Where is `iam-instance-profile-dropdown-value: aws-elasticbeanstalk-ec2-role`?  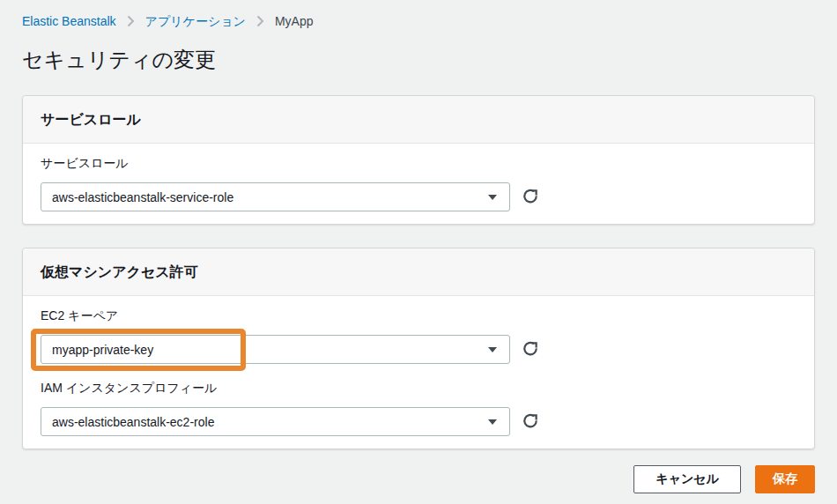 iam-instance-profile-dropdown-value: aws-elasticbeanstalk-ec2-role is located at coordinates (133, 422).